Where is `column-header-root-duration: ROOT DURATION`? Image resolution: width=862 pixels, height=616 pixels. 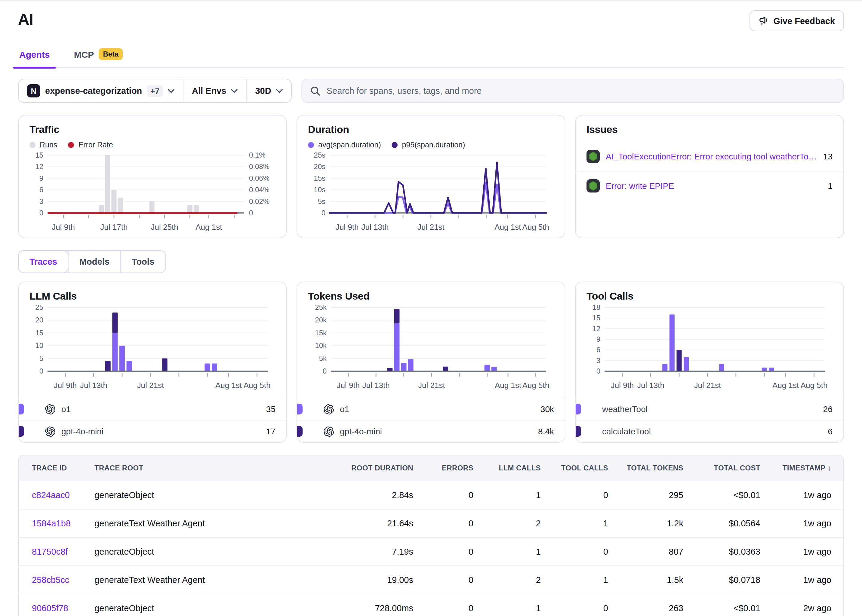 column-header-root-duration: ROOT DURATION is located at coordinates (382, 468).